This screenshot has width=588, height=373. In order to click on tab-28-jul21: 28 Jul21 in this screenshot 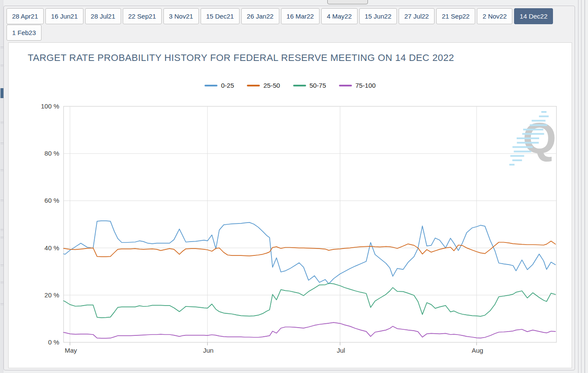, I will do `click(103, 16)`.